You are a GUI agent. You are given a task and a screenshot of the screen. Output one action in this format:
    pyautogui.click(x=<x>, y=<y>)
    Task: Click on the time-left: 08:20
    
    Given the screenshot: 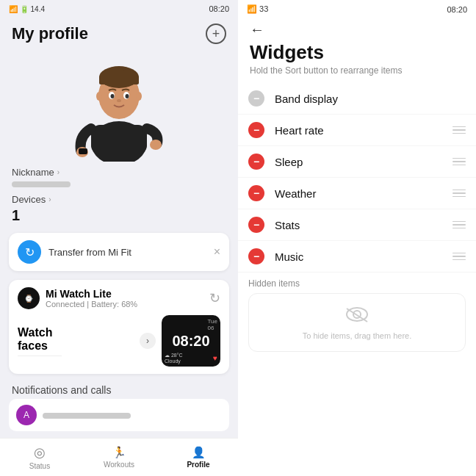 What is the action you would take?
    pyautogui.click(x=219, y=9)
    